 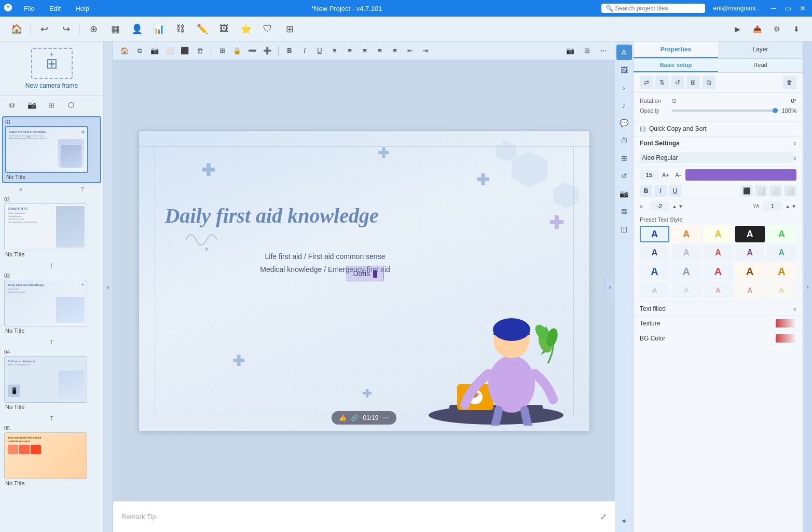 What do you see at coordinates (624, 70) in the screenshot?
I see `image-icon-sidebar: 🖼` at bounding box center [624, 70].